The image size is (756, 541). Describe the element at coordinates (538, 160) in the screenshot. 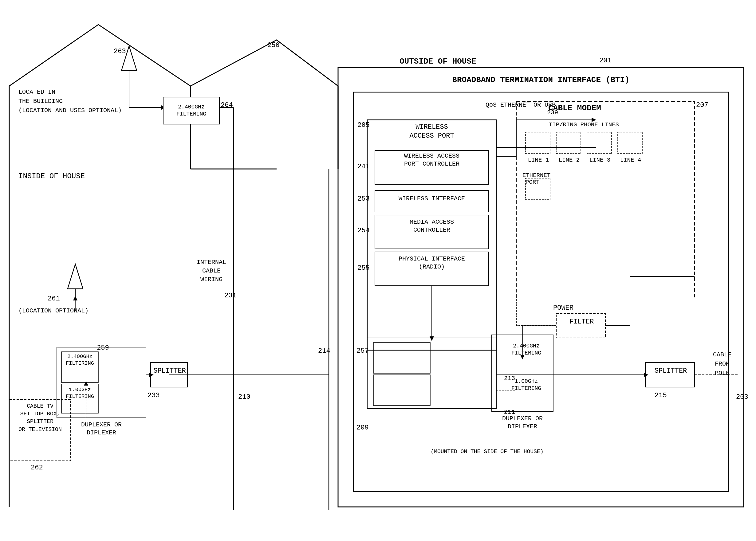

I see `line1-label: LINE 1` at that location.